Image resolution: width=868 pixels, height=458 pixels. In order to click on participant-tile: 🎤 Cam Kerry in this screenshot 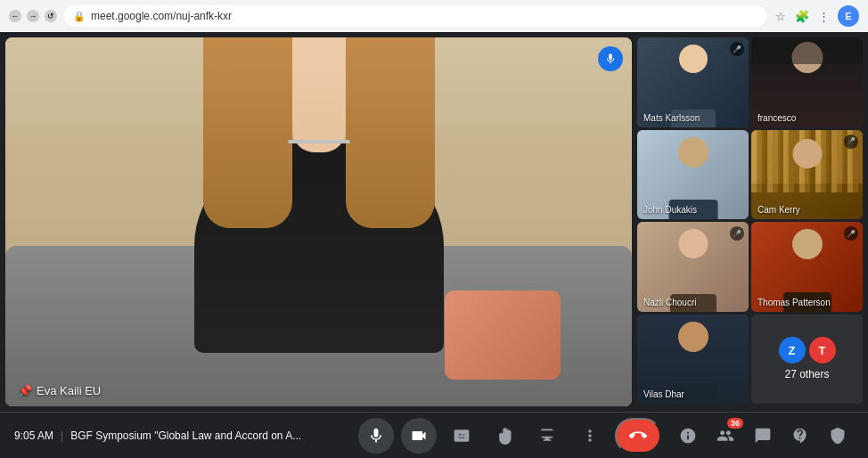, I will do `click(807, 175)`.